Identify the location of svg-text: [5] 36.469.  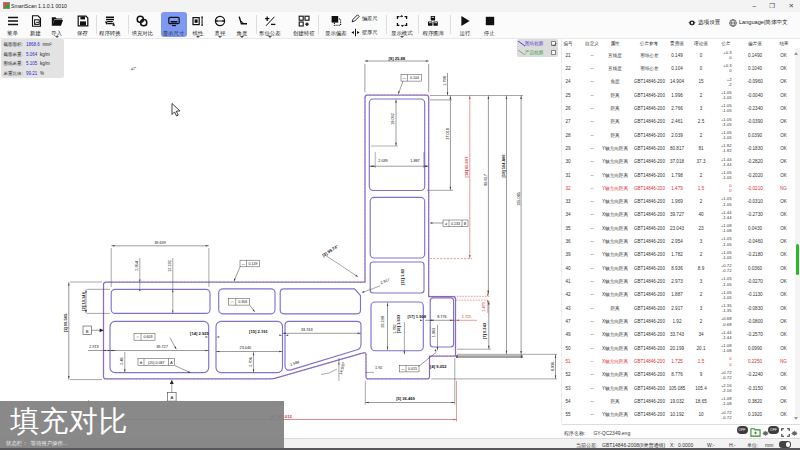
(406, 398).